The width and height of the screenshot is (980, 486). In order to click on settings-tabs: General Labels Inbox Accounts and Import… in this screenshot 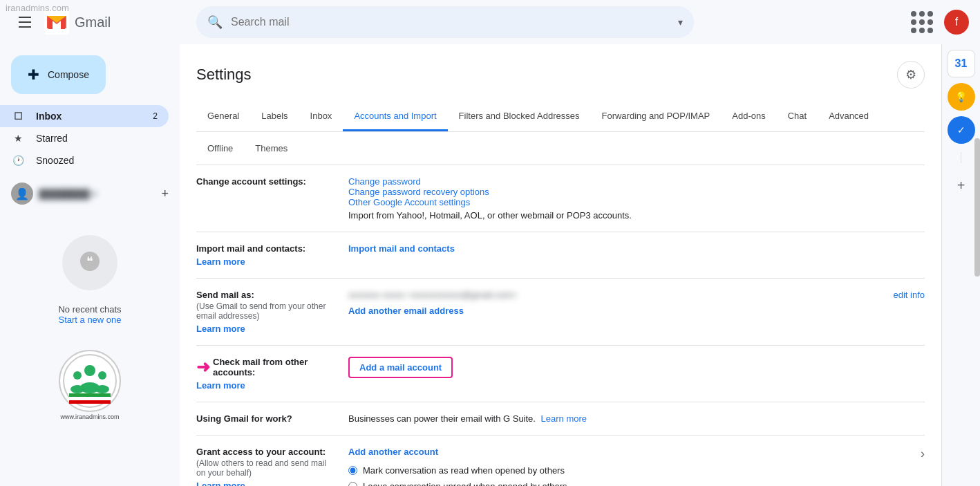, I will do `click(560, 118)`.